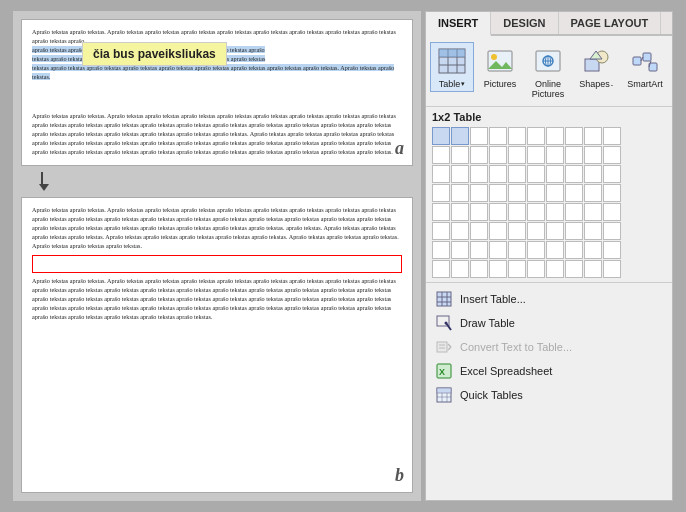  What do you see at coordinates (549, 202) in the screenshot?
I see `table-grid` at bounding box center [549, 202].